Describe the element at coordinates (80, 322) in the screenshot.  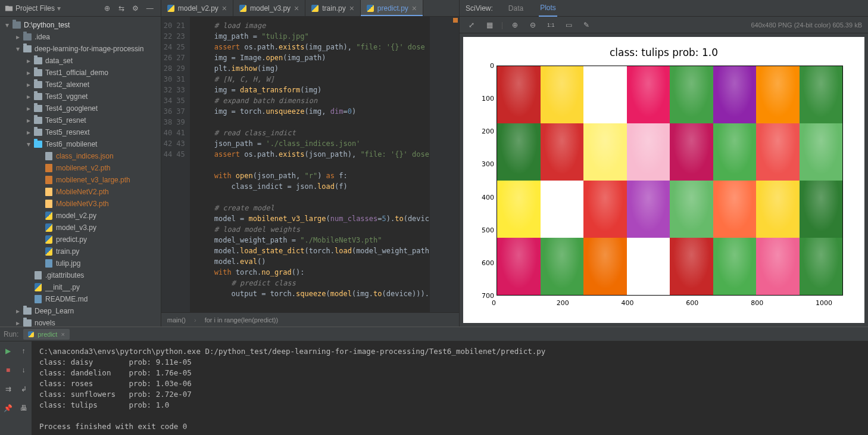
I see `tree-item: ▸novels` at that location.